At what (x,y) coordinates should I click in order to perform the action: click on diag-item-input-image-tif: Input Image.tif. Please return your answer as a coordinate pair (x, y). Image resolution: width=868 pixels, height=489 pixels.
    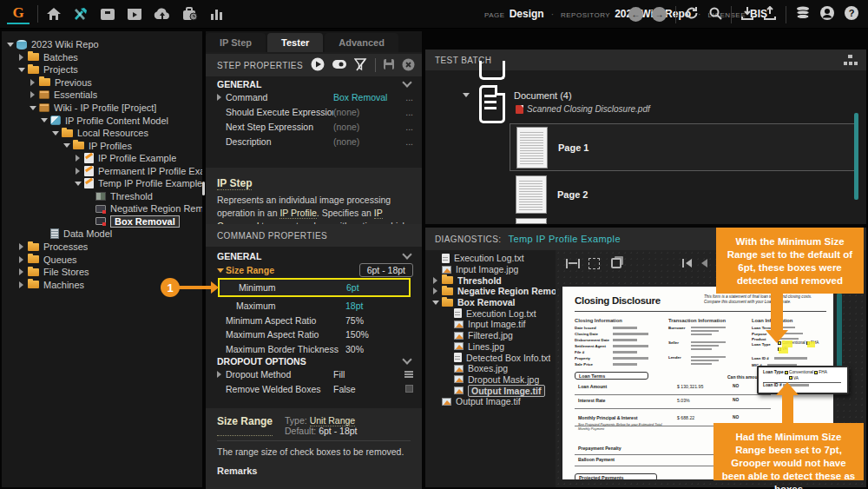
    Looking at the image, I should click on (490, 325).